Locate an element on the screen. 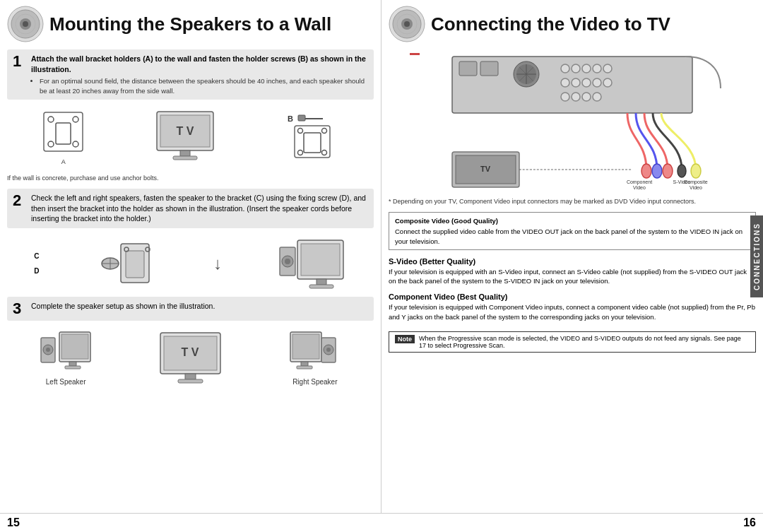 This screenshot has width=763, height=532. tv-monitor-step1: T V is located at coordinates (185, 137).